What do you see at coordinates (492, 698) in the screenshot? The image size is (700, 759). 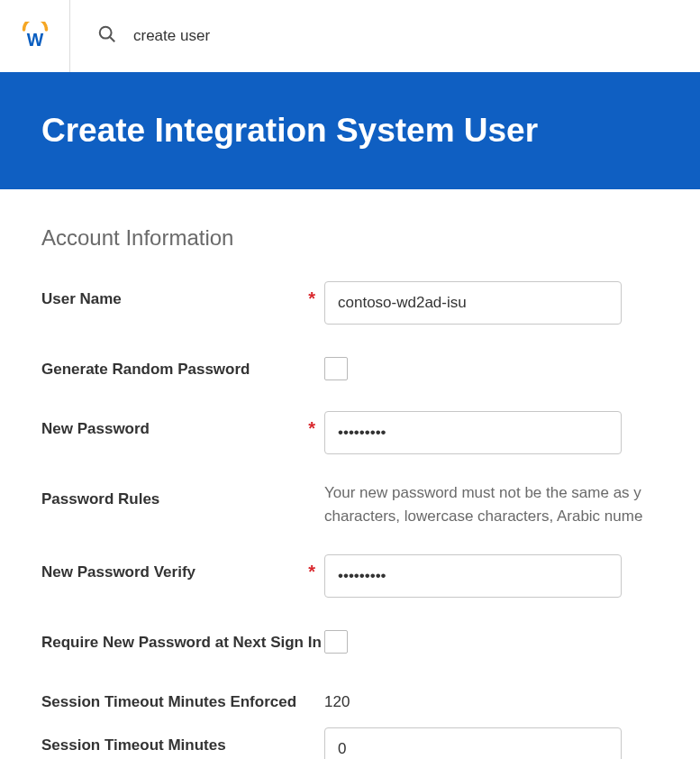 I see `session-timeout-enforced-value: 120` at bounding box center [492, 698].